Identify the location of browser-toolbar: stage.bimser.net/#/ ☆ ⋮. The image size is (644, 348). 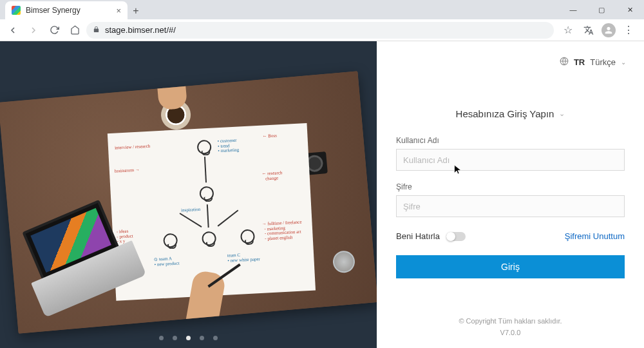
(322, 30).